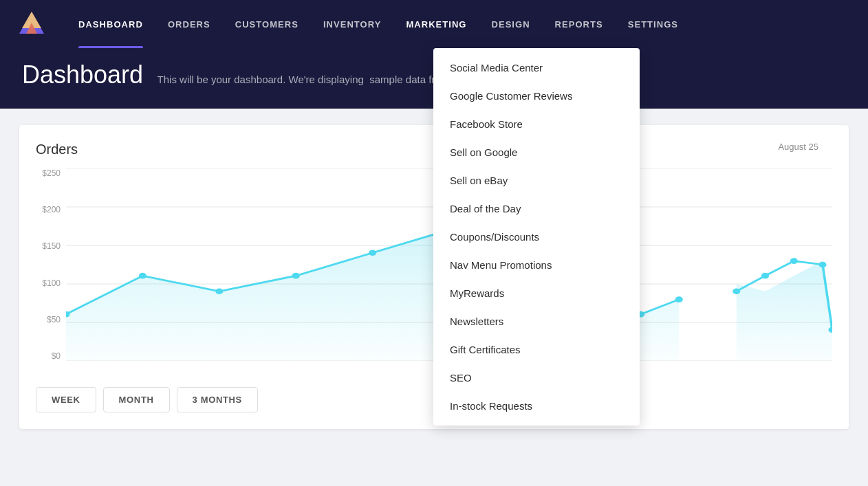  What do you see at coordinates (653, 24) in the screenshot?
I see `nav-item-settings: SETTINGS` at bounding box center [653, 24].